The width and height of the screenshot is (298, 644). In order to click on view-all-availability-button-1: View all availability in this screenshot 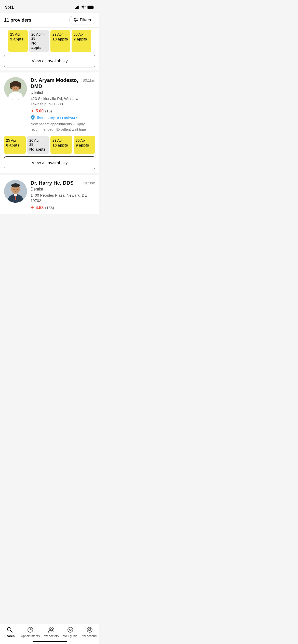, I will do `click(50, 61)`.